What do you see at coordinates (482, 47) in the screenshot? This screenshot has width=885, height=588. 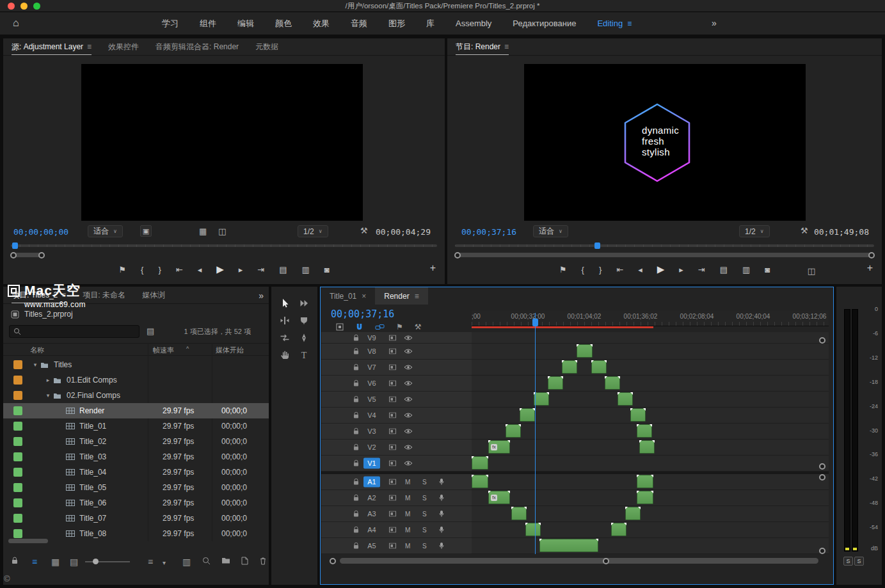 I see `program-tab: 节目: Render ≡` at bounding box center [482, 47].